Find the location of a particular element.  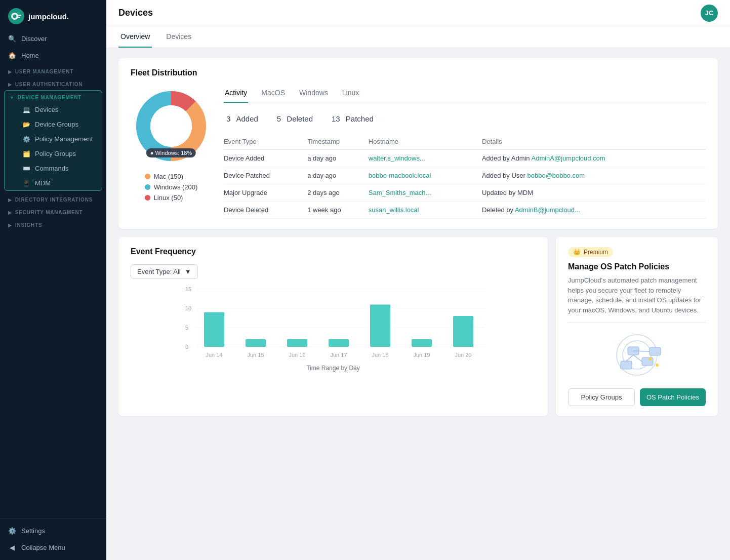

policy-mgmt-icon: ⚙️ is located at coordinates (26, 139).